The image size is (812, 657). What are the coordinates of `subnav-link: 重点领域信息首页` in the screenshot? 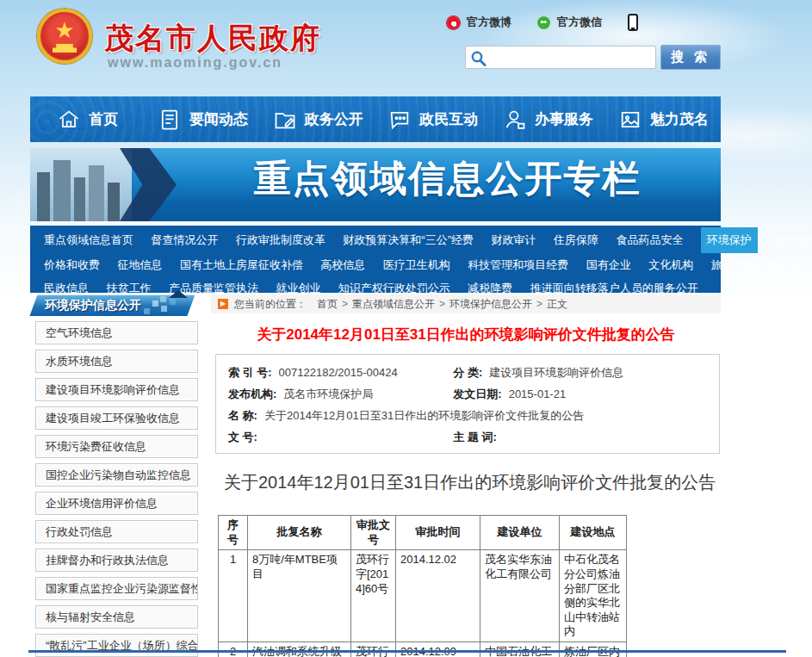 It's located at (89, 240).